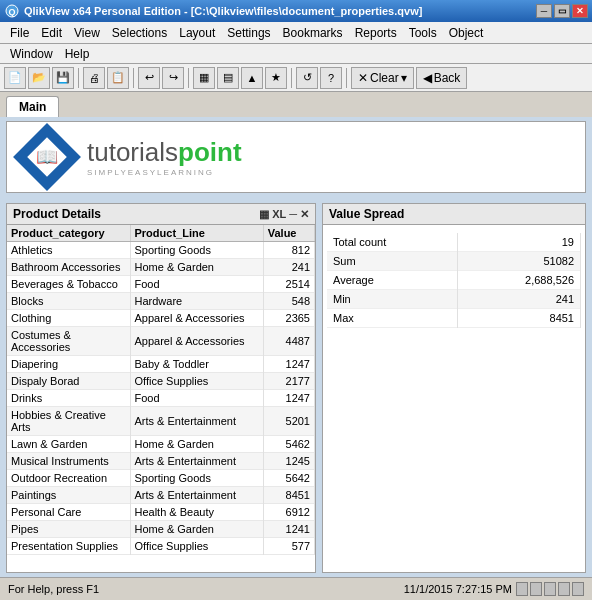 Image resolution: width=592 pixels, height=600 pixels. Describe the element at coordinates (173, 78) in the screenshot. I see `redo-button: ↪` at that location.